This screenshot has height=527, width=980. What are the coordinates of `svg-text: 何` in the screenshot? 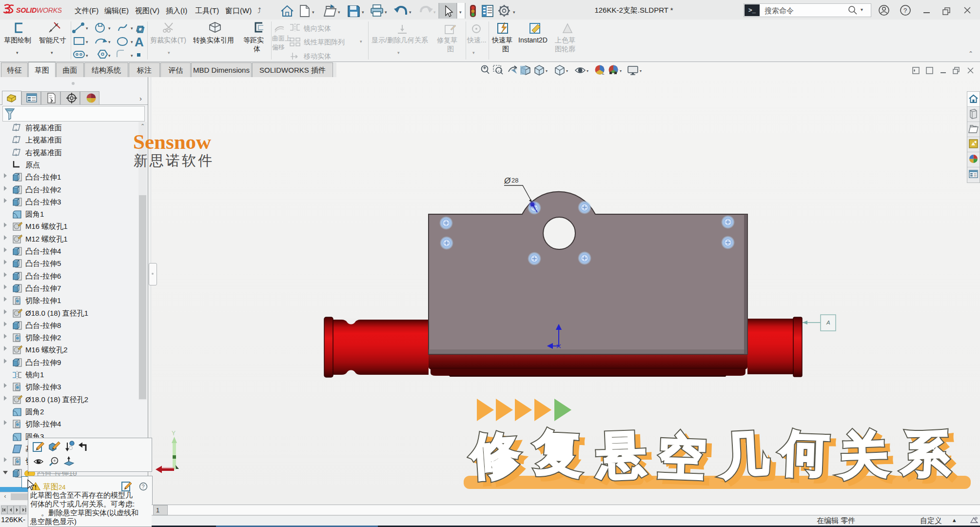 It's located at (804, 453).